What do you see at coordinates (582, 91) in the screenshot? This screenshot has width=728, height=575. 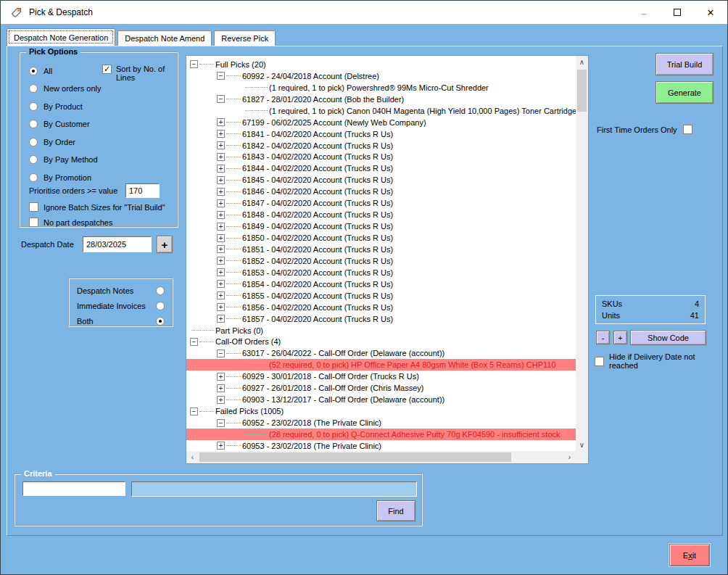 I see `vertical-scroll-thumb` at bounding box center [582, 91].